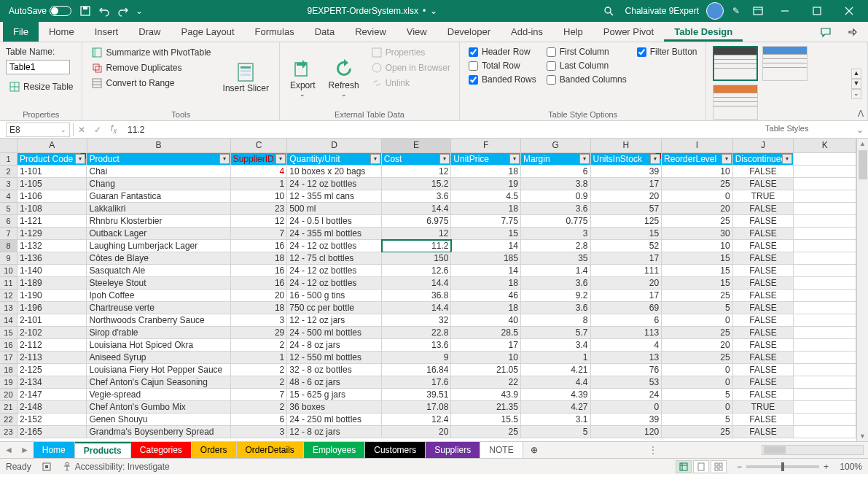 This screenshot has width=868, height=485. Describe the element at coordinates (627, 357) in the screenshot. I see `cell: 13` at that location.